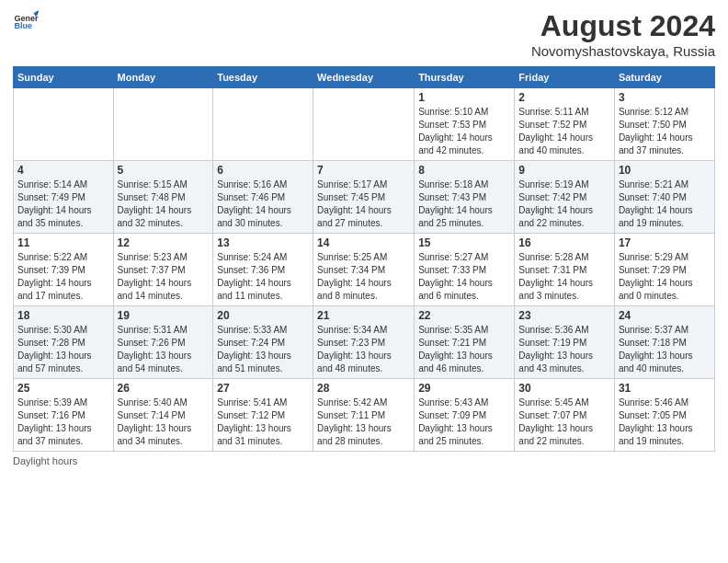 The width and height of the screenshot is (728, 563). What do you see at coordinates (63, 316) in the screenshot?
I see `day-number: 18` at bounding box center [63, 316].